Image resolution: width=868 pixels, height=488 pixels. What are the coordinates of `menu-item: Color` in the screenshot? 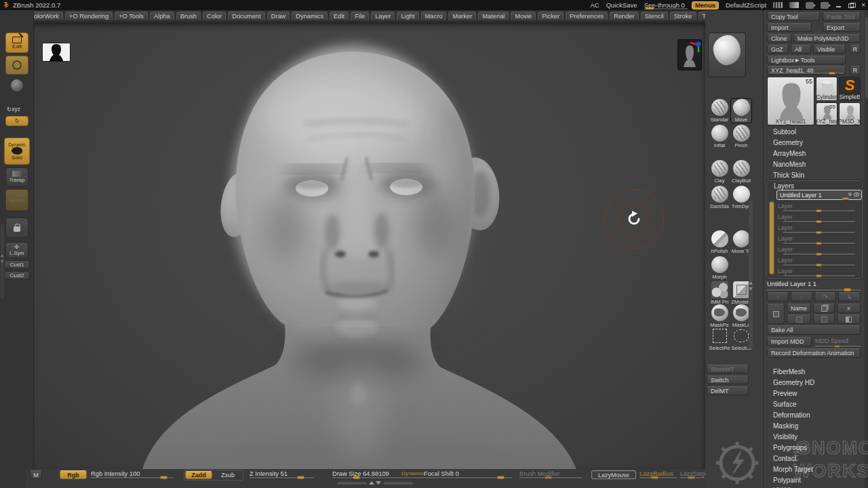 It's located at (214, 16).